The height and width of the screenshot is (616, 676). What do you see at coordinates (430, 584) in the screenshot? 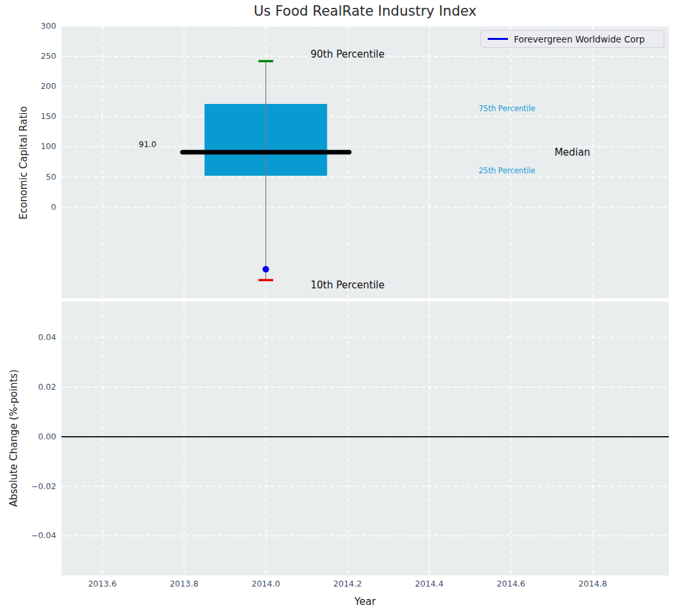
I see `x-tick-label: 2014.4` at bounding box center [430, 584].